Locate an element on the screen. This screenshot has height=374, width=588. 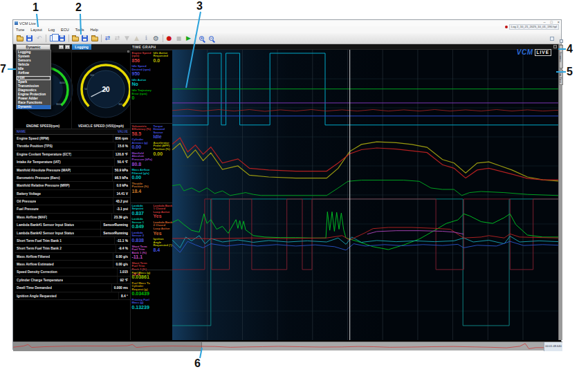
channel-label: Fuel Mass To Cylinder Request (g) is located at coordinates (143, 287).